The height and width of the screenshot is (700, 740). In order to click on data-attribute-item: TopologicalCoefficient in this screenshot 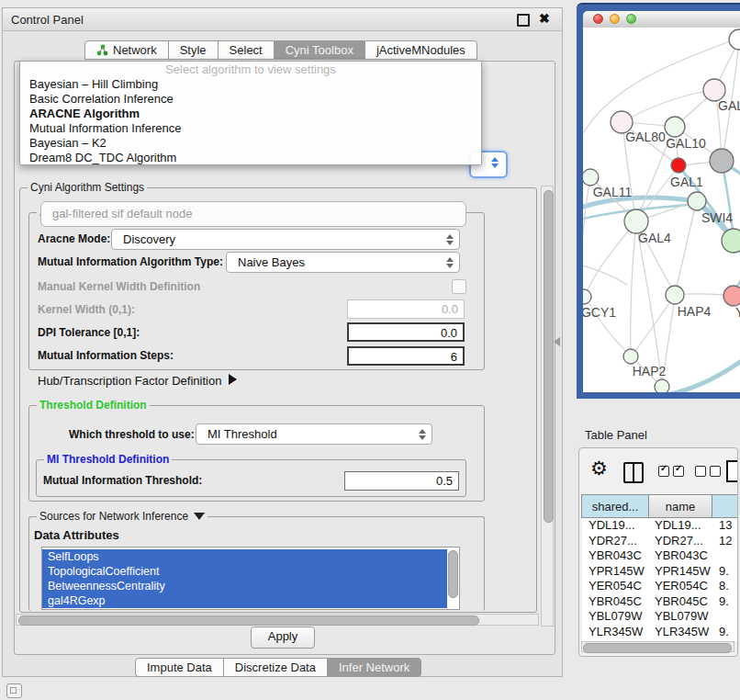, I will do `click(244, 571)`.